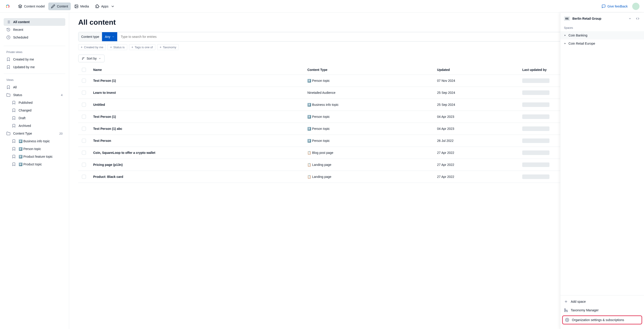 This screenshot has width=644, height=329. What do you see at coordinates (37, 118) in the screenshot?
I see `sidebar-status-draft: Draft` at bounding box center [37, 118].